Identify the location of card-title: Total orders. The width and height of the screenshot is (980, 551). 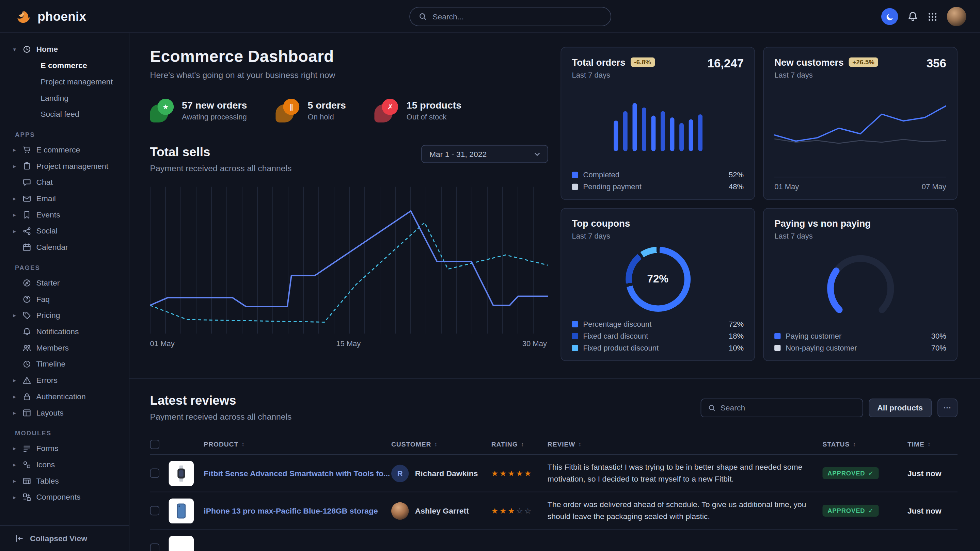
(598, 62).